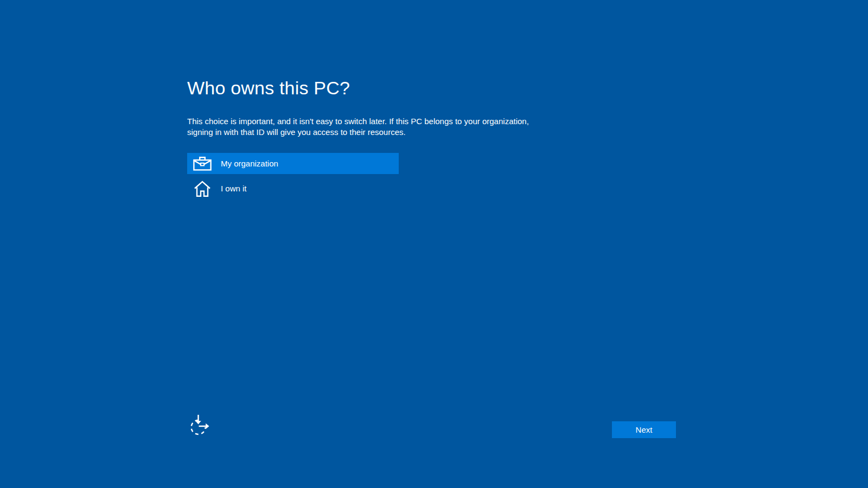 The width and height of the screenshot is (868, 488). I want to click on page-title: Who owns this PC?, so click(366, 88).